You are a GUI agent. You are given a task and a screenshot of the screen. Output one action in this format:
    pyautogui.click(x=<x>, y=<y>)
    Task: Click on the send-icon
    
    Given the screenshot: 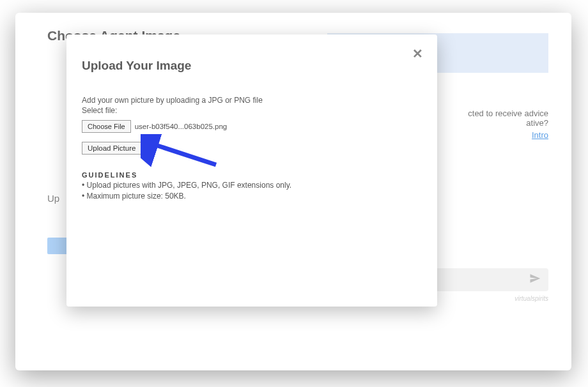 What is the action you would take?
    pyautogui.click(x=535, y=280)
    